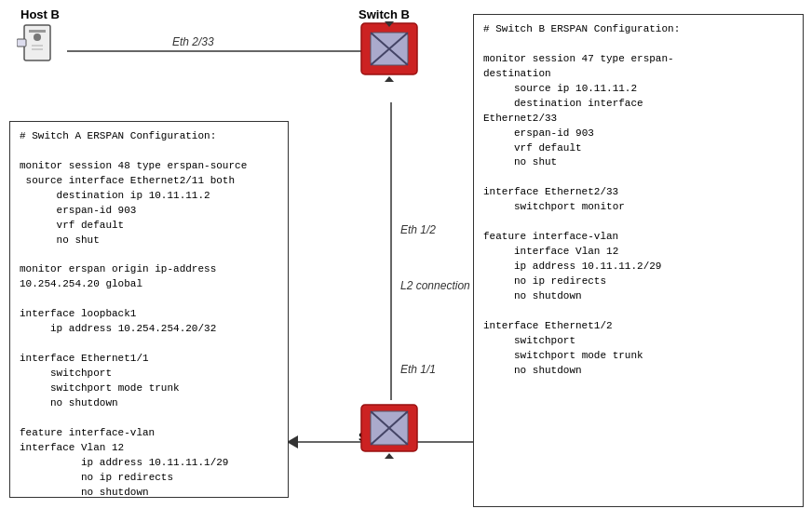  Describe the element at coordinates (418, 230) in the screenshot. I see `eth-12-label: Eth 1/2` at that location.